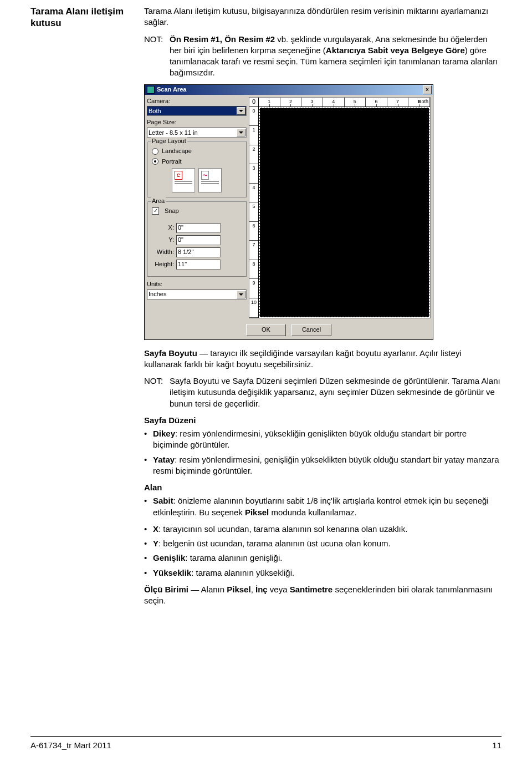 This screenshot has height=761, width=532. Describe the element at coordinates (155, 211) in the screenshot. I see `checkbox-icon` at that location.